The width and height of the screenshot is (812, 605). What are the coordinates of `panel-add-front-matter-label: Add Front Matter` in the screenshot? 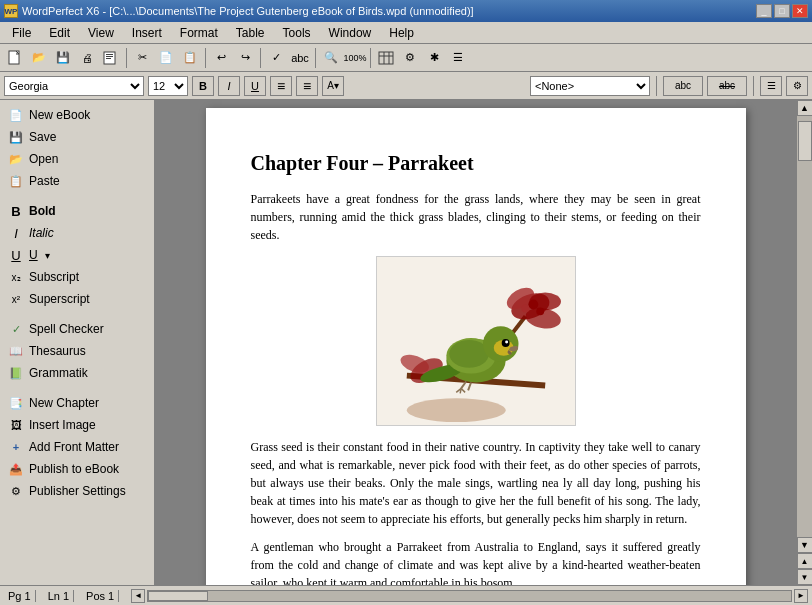 It's located at (74, 447).